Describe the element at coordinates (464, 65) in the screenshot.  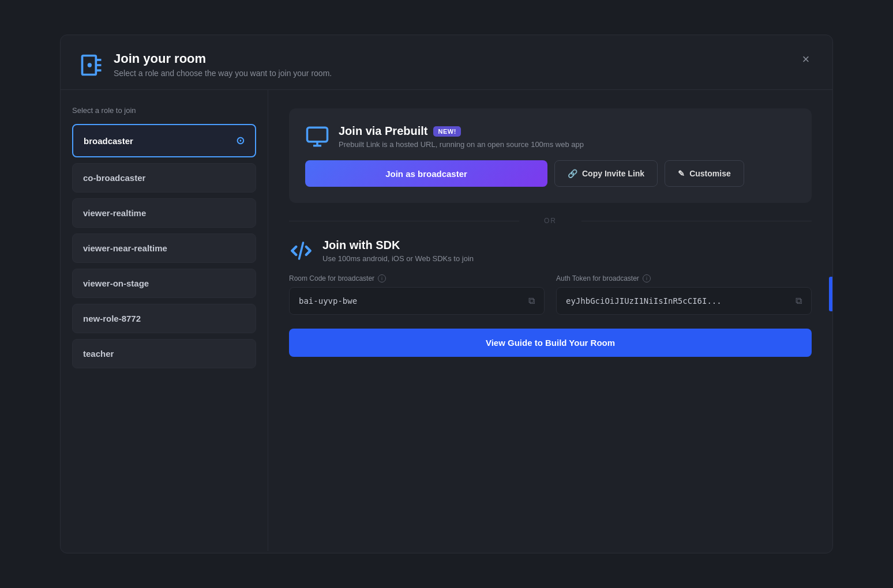
I see `header-text: Join your room Select a role and choose …` at that location.